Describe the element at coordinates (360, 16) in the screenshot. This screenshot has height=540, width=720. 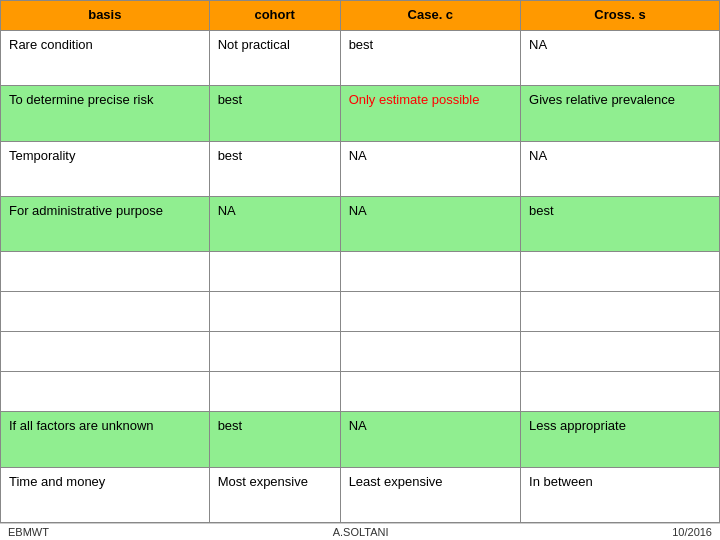
I see `header-row: basis cohort Case. c Cross. s` at that location.